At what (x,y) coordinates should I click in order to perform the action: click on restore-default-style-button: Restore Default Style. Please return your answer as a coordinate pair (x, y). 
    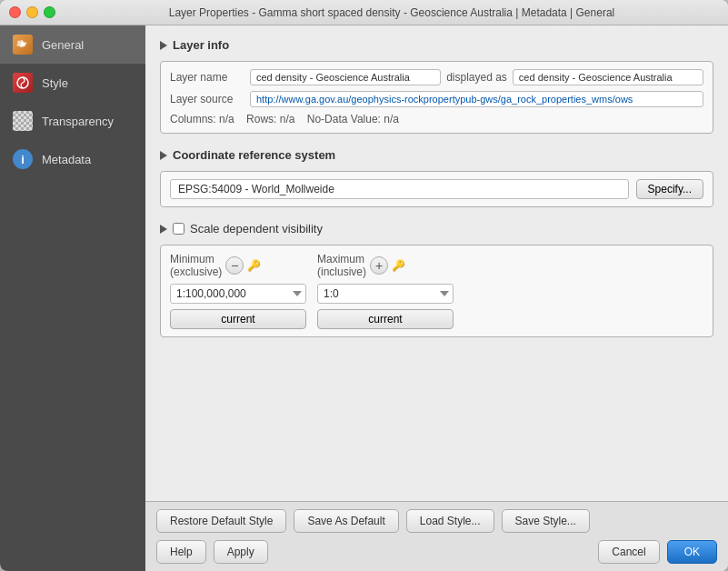
    Looking at the image, I should click on (222, 521).